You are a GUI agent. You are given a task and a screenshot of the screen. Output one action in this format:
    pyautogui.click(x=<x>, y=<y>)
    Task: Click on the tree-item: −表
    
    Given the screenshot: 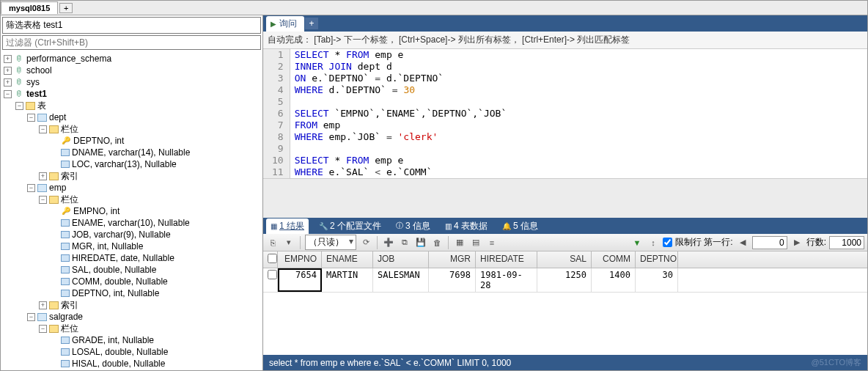 What is the action you would take?
    pyautogui.click(x=132, y=106)
    